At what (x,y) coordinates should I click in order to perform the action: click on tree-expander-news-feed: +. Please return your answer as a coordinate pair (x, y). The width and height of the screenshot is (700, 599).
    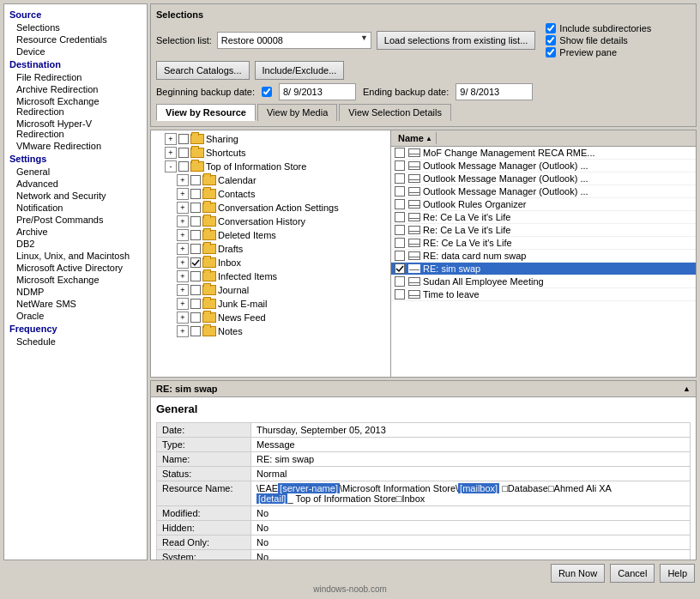
    Looking at the image, I should click on (183, 318).